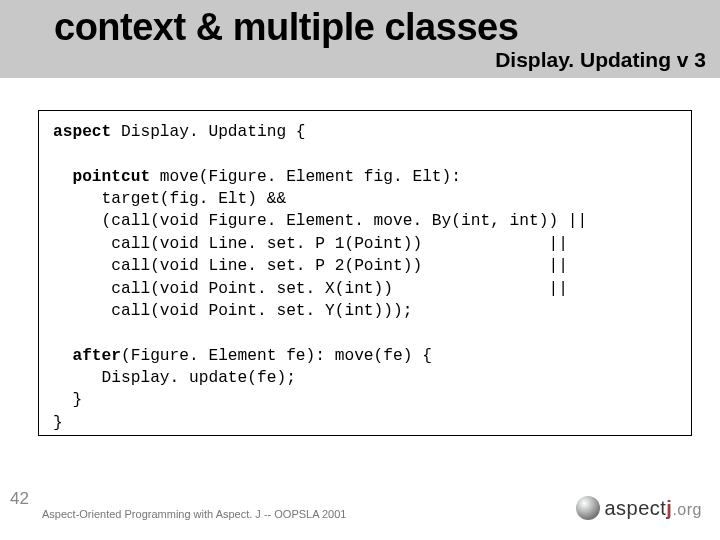  Describe the element at coordinates (82, 132) in the screenshot. I see `kw-aspect: aspect` at that location.